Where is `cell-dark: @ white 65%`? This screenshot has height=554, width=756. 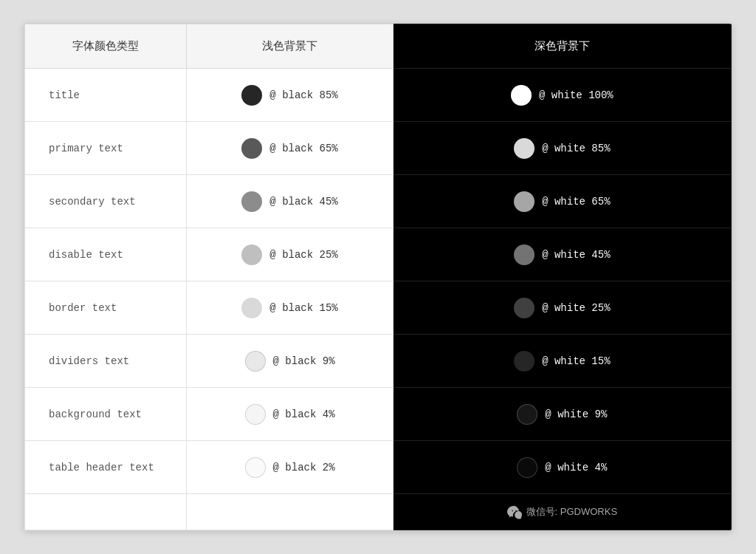 cell-dark: @ white 65% is located at coordinates (562, 202).